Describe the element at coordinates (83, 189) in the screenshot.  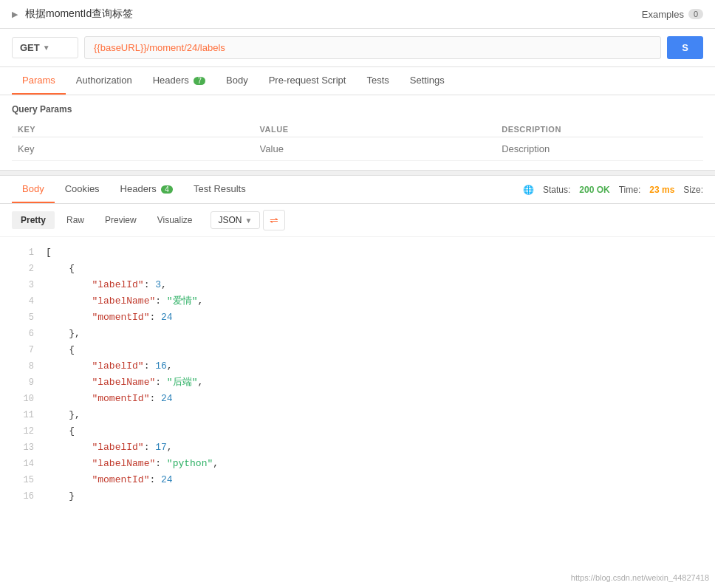
I see `tab-cookies: Cookies` at that location.